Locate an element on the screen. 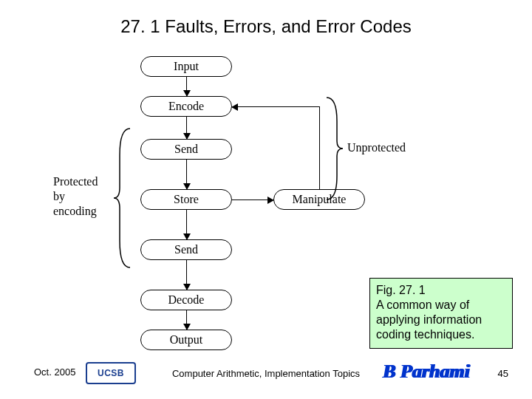  arrow-store-send2 is located at coordinates (186, 225).